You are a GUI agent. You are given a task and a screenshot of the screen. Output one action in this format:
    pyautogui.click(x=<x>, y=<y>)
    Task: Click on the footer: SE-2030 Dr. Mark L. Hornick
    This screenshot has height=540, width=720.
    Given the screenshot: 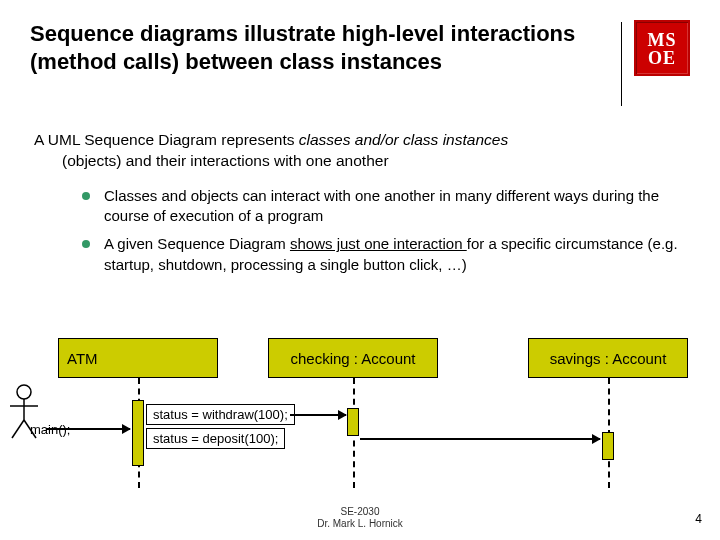 What is the action you would take?
    pyautogui.click(x=360, y=518)
    